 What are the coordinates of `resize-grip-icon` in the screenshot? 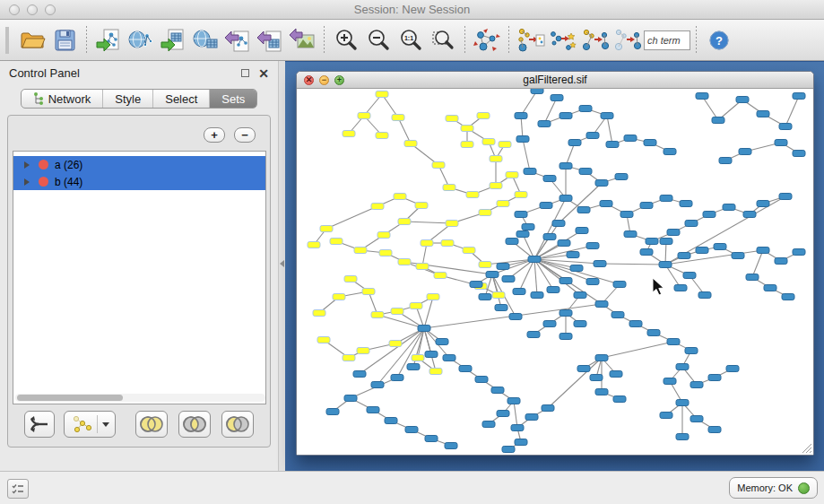 It's located at (807, 448).